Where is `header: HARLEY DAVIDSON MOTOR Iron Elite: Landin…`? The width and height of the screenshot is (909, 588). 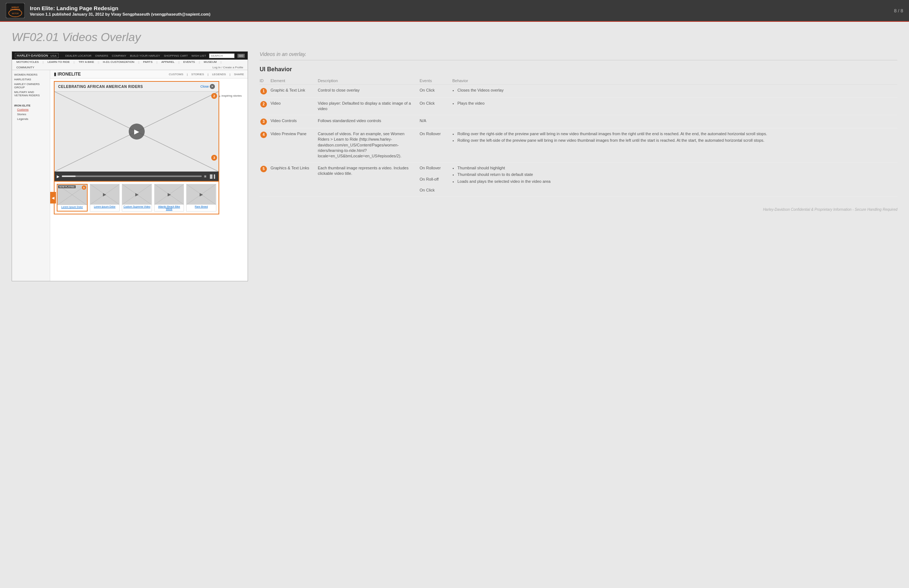 header: HARLEY DAVIDSON MOTOR Iron Elite: Landin… is located at coordinates (454, 11).